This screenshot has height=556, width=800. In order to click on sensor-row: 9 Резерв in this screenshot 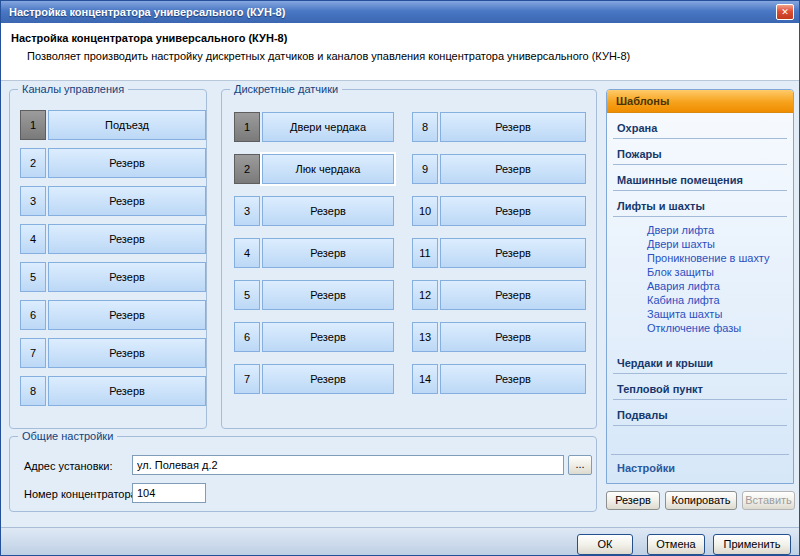, I will do `click(499, 169)`.